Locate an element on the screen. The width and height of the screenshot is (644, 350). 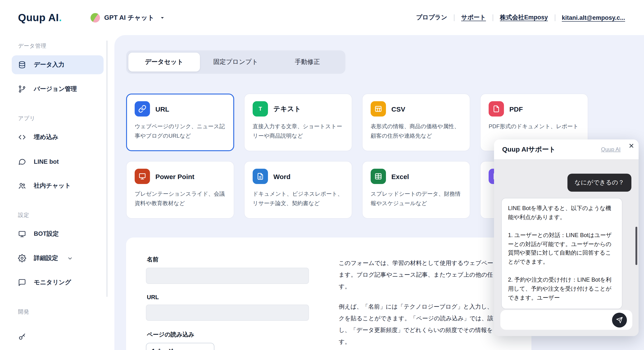
sidebar-item-label: データ入力 is located at coordinates (49, 65).